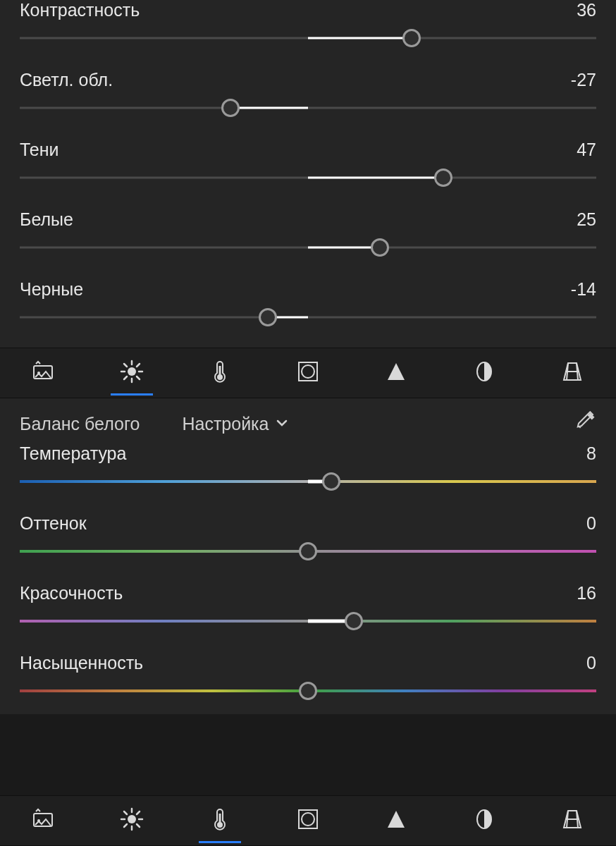  What do you see at coordinates (308, 306) in the screenshot?
I see `slider-light-4: Черные -14` at bounding box center [308, 306].